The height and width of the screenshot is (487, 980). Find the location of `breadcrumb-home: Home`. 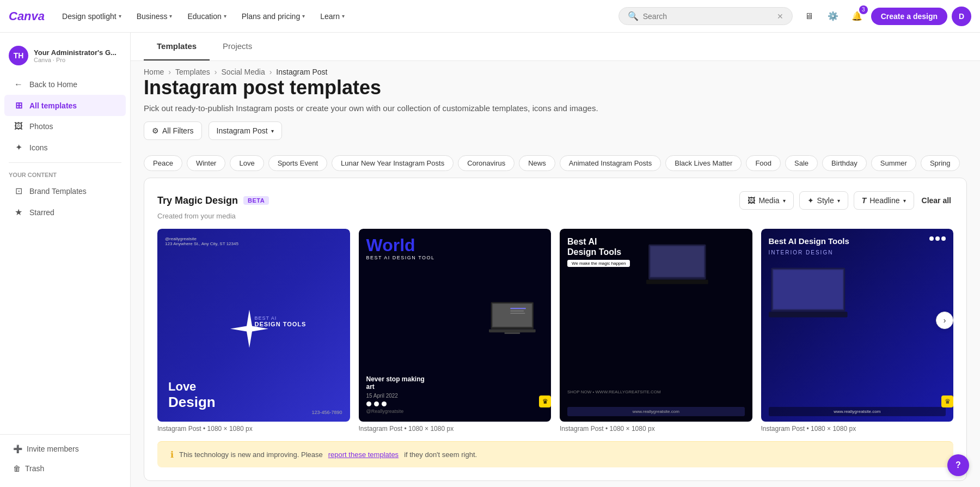

breadcrumb-home: Home is located at coordinates (154, 72).